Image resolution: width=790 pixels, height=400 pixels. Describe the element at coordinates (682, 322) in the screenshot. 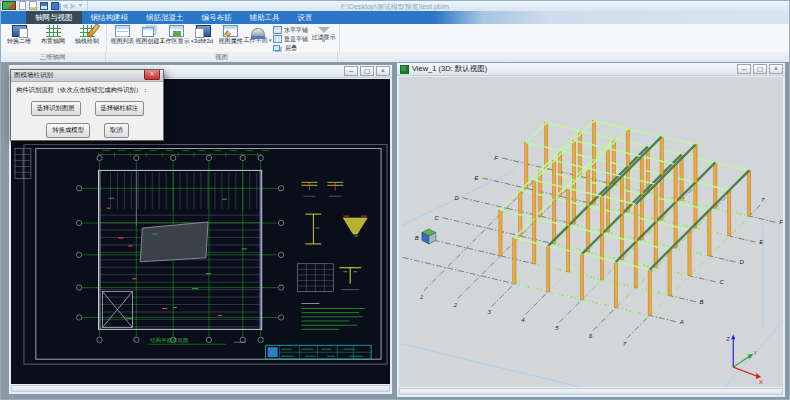

I see `svg-text: A` at that location.